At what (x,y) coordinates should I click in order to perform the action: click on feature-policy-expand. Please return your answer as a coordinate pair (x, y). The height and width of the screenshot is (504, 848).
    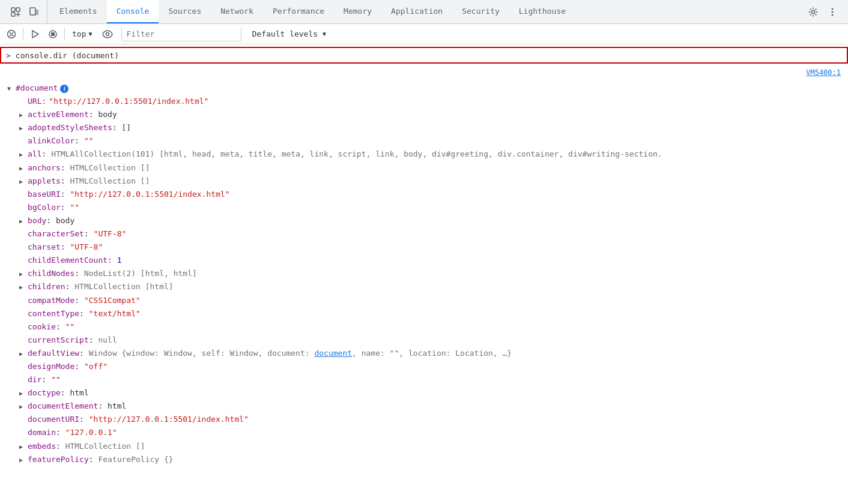
    Looking at the image, I should click on (23, 460).